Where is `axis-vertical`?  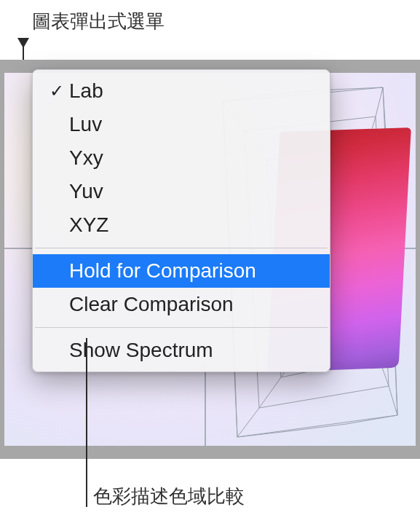 axis-vertical is located at coordinates (205, 405).